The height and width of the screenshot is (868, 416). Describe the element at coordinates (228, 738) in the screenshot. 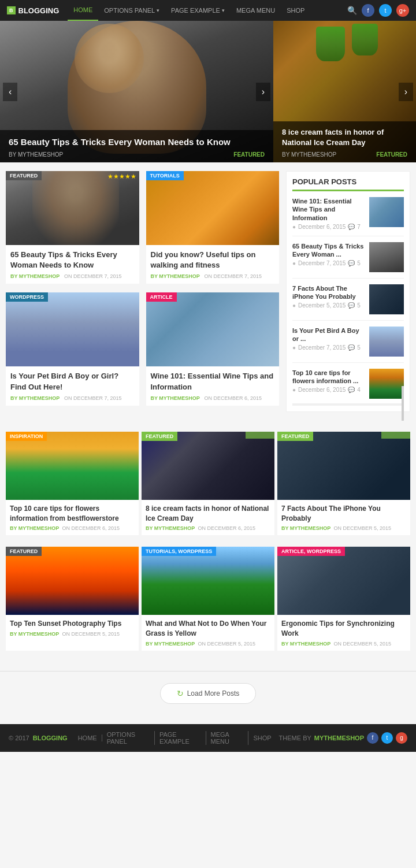

I see `footer-nav-mega: MEGA MENU` at that location.